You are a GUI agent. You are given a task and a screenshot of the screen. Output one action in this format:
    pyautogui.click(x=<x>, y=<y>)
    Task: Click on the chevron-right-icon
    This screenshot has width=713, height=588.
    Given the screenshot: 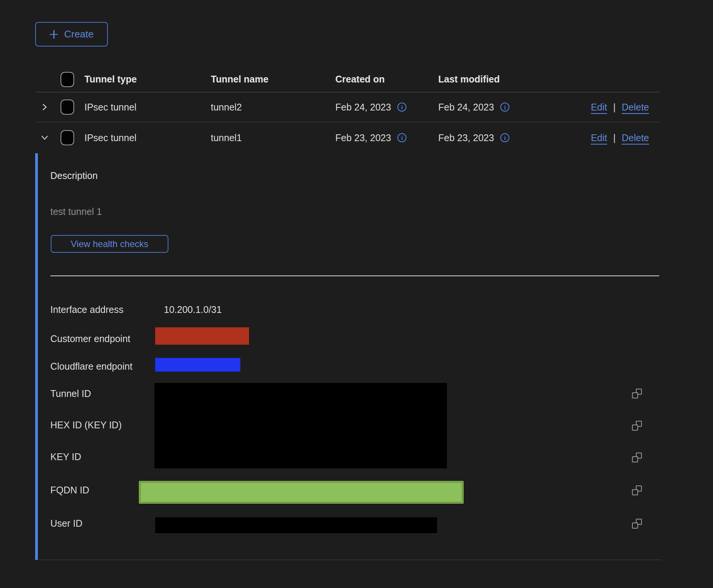 What is the action you would take?
    pyautogui.click(x=45, y=107)
    